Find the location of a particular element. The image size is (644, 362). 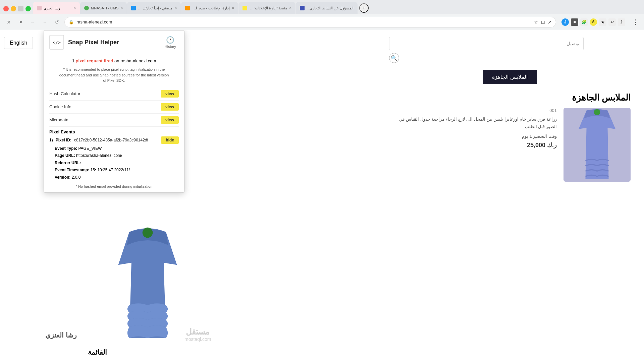

tab-close-5: × is located at coordinates (290, 8).